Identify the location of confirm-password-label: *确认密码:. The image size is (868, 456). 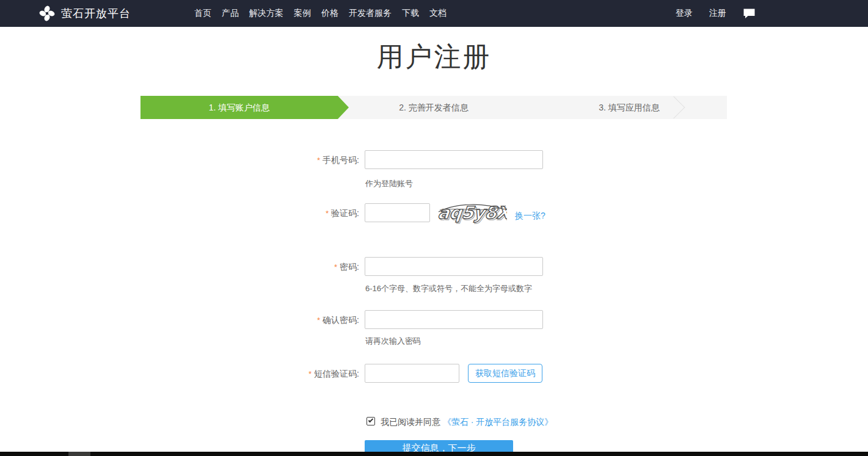
(313, 320).